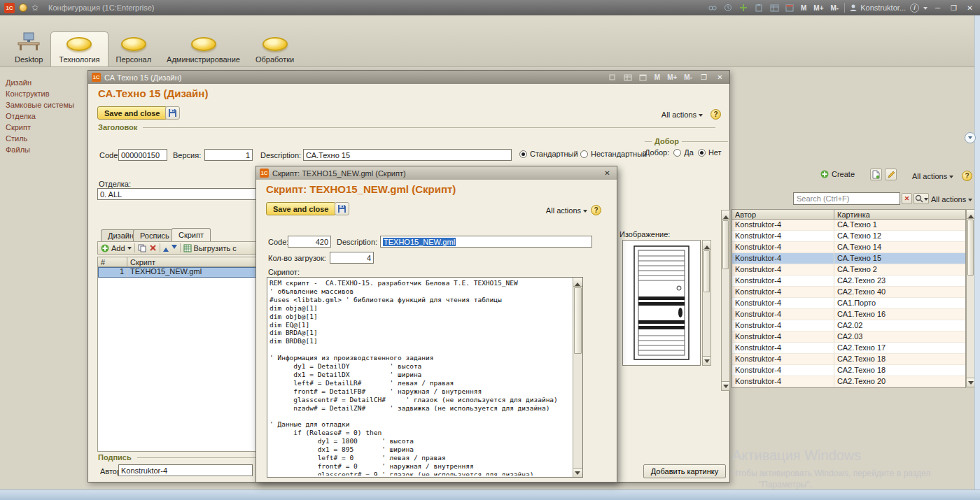  Describe the element at coordinates (155, 235) in the screenshot. I see `tab-painting: Роспись` at that location.